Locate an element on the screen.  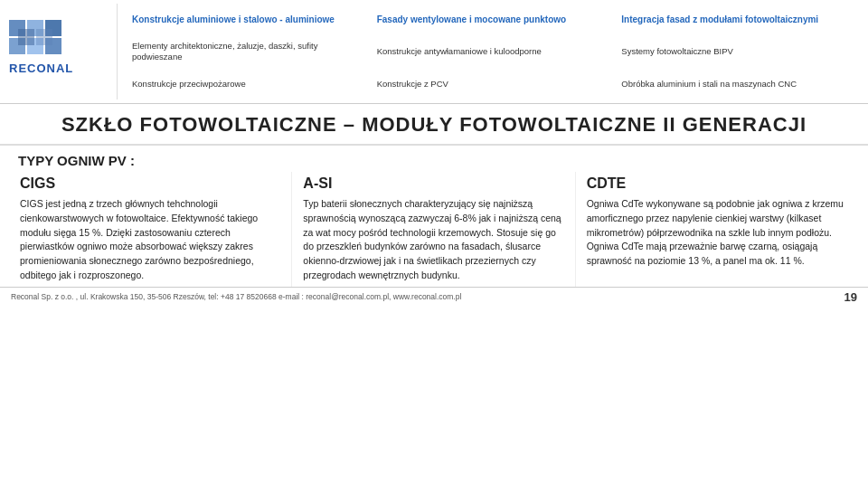
logo-image: RECONAL is located at coordinates (50, 52).